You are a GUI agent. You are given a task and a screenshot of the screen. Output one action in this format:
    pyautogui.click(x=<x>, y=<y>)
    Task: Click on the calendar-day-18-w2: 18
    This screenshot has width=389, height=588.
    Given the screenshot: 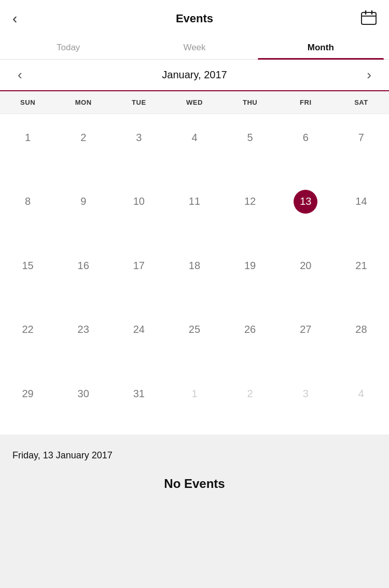 What is the action you would take?
    pyautogui.click(x=194, y=274)
    